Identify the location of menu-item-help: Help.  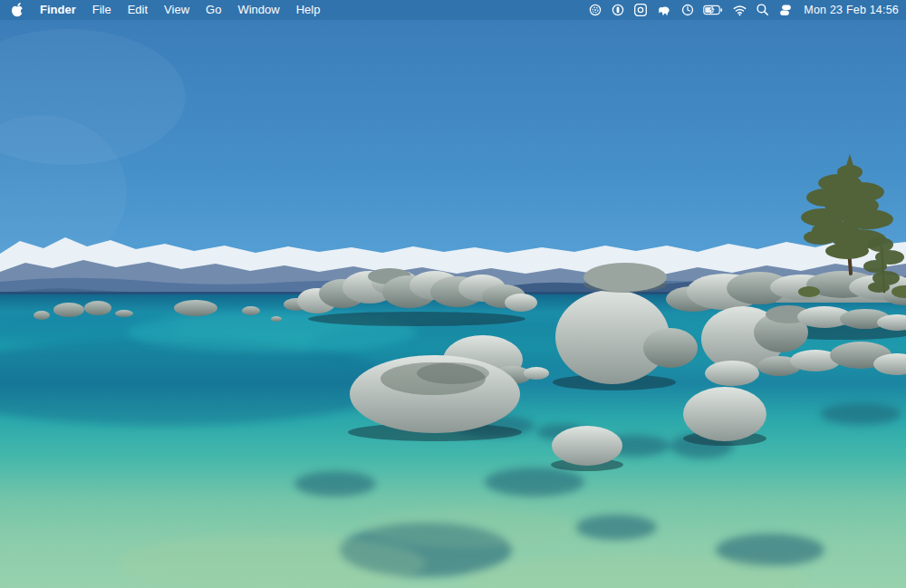
(308, 10).